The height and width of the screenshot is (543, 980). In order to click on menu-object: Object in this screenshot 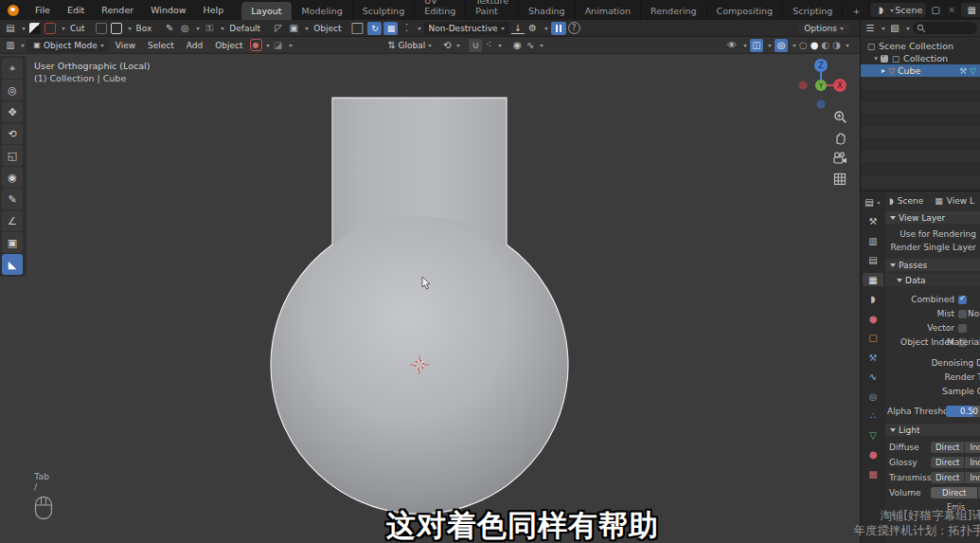, I will do `click(229, 45)`.